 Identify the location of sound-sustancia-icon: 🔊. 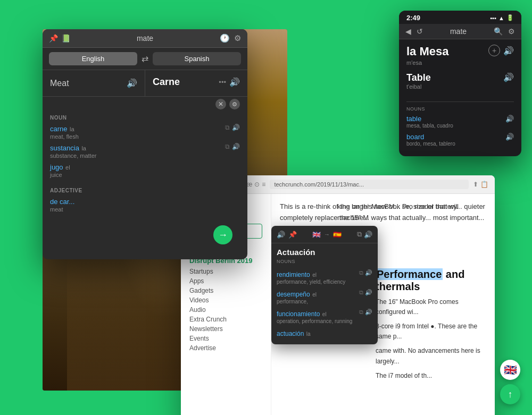
(236, 147).